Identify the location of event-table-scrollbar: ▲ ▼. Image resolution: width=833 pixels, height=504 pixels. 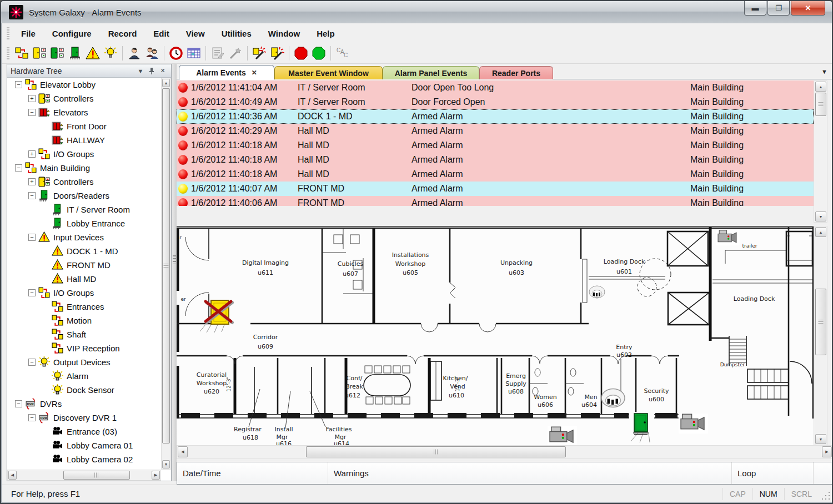
(821, 152).